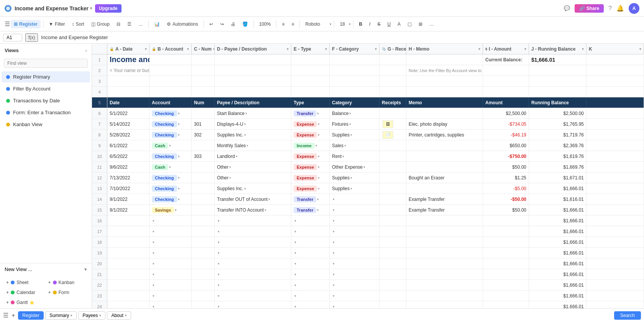 The width and height of the screenshot is (644, 322). What do you see at coordinates (355, 167) in the screenshot?
I see `cell-category: Other Expense ▾` at bounding box center [355, 167].